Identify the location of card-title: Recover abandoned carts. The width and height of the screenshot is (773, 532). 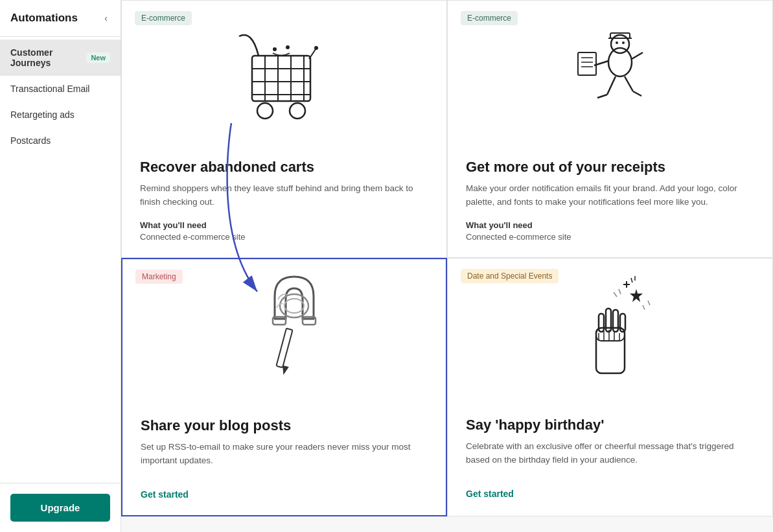
(284, 167).